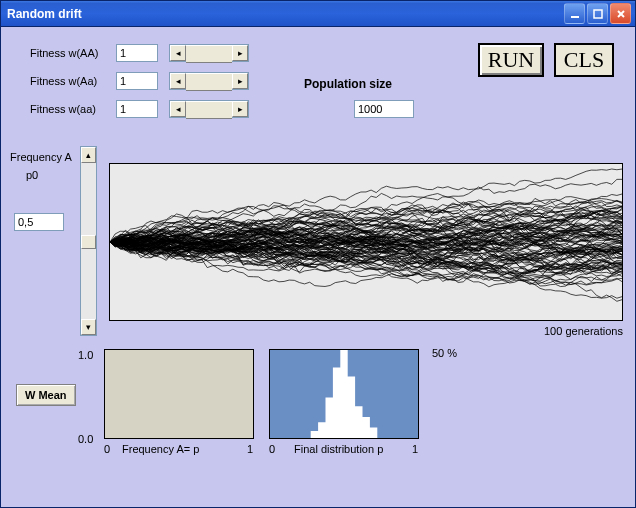 The height and width of the screenshot is (508, 636). What do you see at coordinates (137, 109) in the screenshot?
I see `fitness-waa-input` at bounding box center [137, 109].